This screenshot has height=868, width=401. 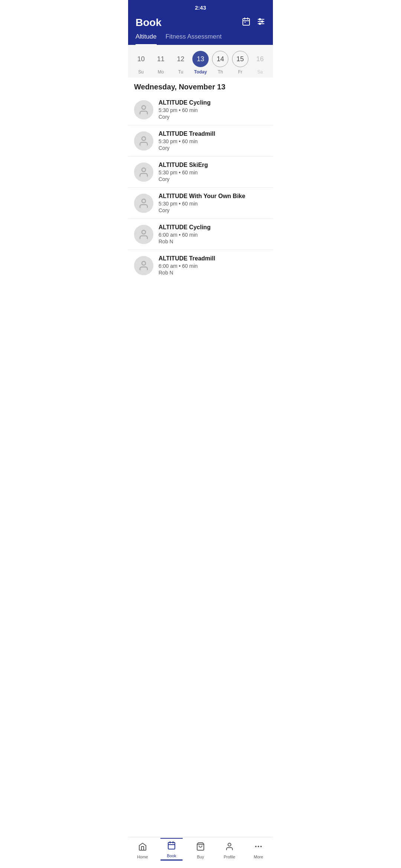 I want to click on calendar-day-12: 12Tu, so click(x=181, y=63).